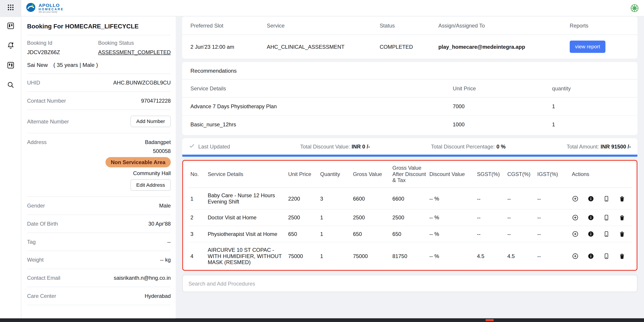 The image size is (644, 322). Describe the element at coordinates (99, 101) in the screenshot. I see `contact-number-row: Contact Number 9704712228` at that location.